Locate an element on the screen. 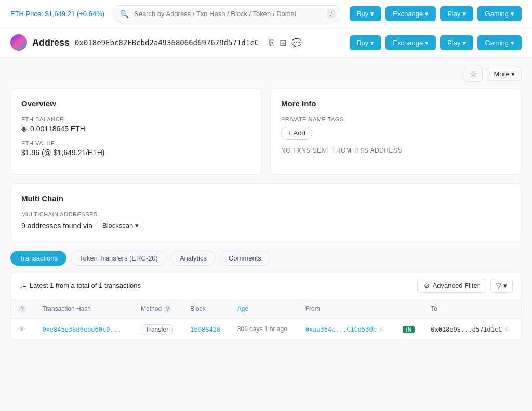 The width and height of the screenshot is (532, 411). table-count-text: Latest 1 from a total of 1 transactions is located at coordinates (85, 285).